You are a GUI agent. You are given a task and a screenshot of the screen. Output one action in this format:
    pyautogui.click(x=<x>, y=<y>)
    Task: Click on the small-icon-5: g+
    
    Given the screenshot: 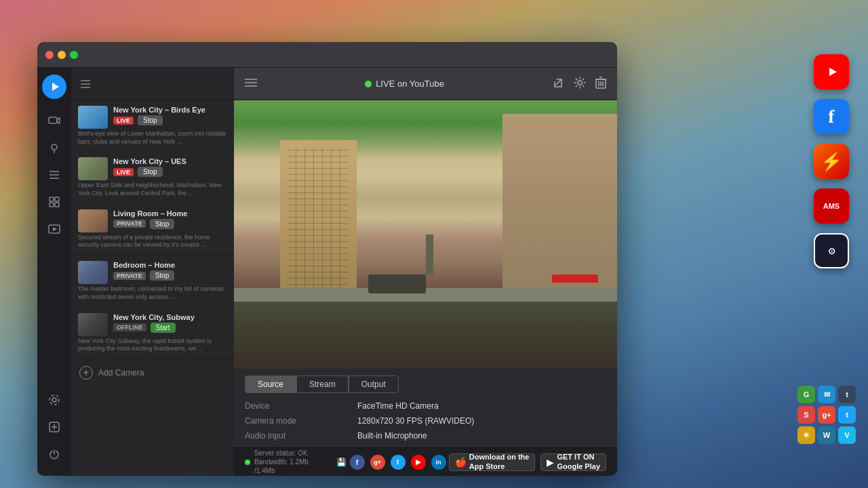 What is the action you would take?
    pyautogui.click(x=827, y=415)
    